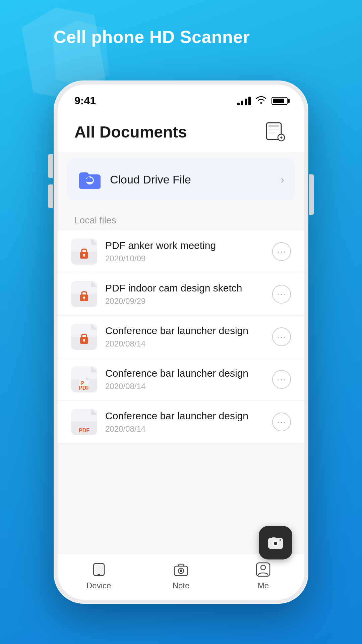 This screenshot has width=362, height=644. I want to click on file-info: PDF anker work meeting 2020/10/09, so click(185, 252).